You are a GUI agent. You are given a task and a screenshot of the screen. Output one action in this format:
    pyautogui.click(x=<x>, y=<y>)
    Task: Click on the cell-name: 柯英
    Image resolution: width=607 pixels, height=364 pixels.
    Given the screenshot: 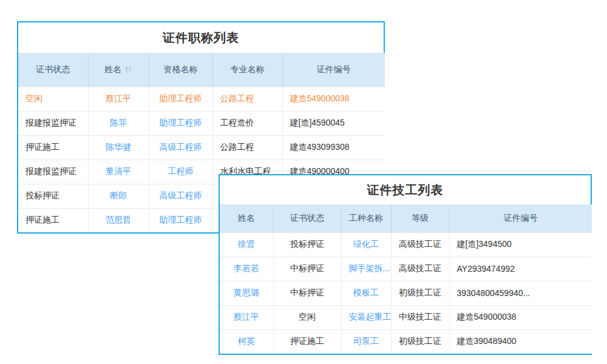 What is the action you would take?
    pyautogui.click(x=246, y=342)
    